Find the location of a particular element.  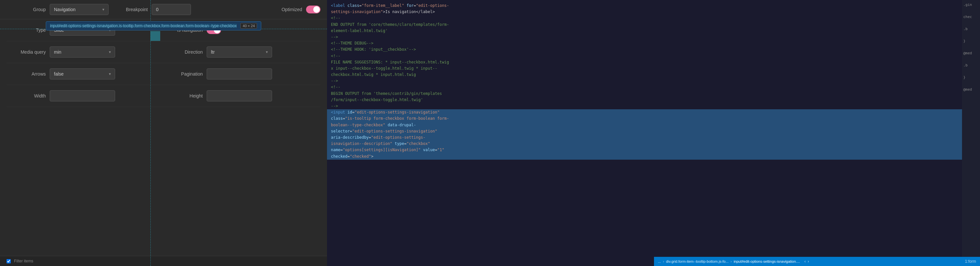

margin-label-5: @med is located at coordinates (971, 53).